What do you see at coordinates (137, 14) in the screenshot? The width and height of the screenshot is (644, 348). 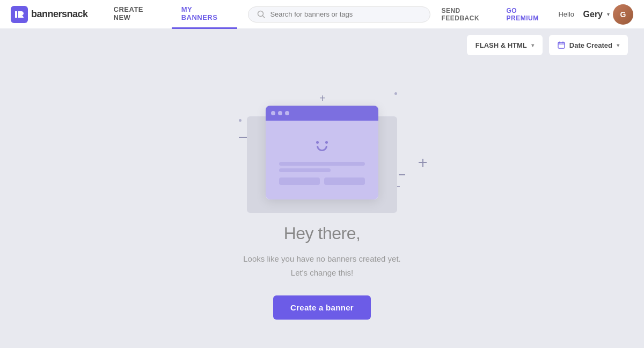 I see `nav-create-new: CREATE NEW` at bounding box center [137, 14].